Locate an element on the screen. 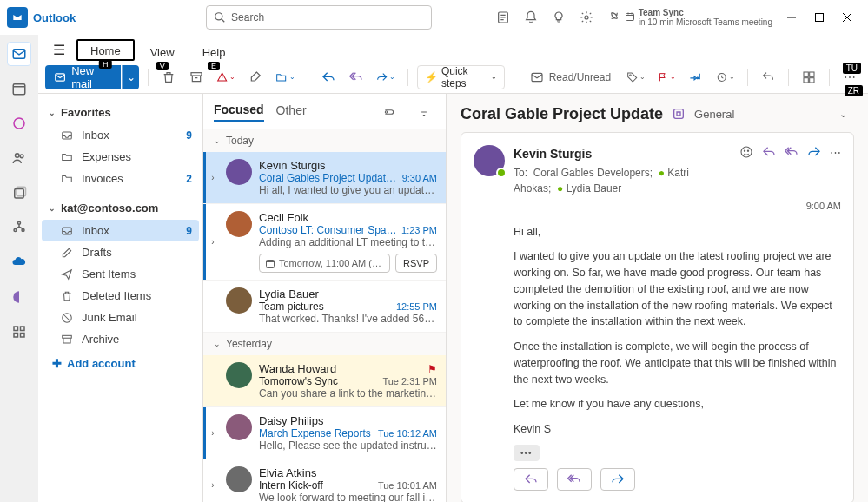  flag-icon: ⌄ is located at coordinates (667, 77).